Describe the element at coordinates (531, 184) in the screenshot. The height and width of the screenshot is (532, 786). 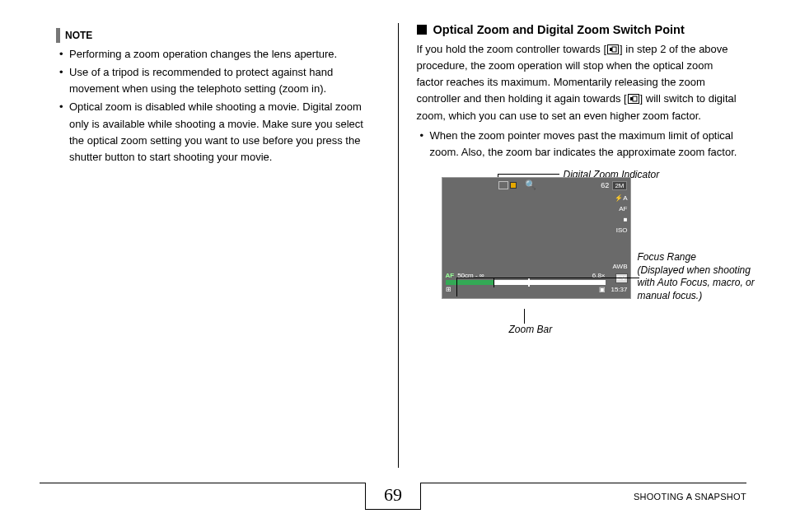
I see `magnifier-icon: 🔍` at that location.